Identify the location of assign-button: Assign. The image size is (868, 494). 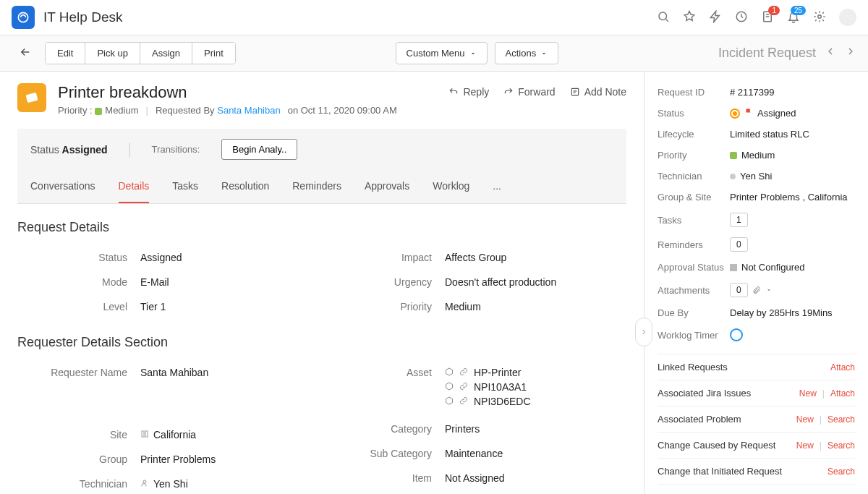
(166, 54).